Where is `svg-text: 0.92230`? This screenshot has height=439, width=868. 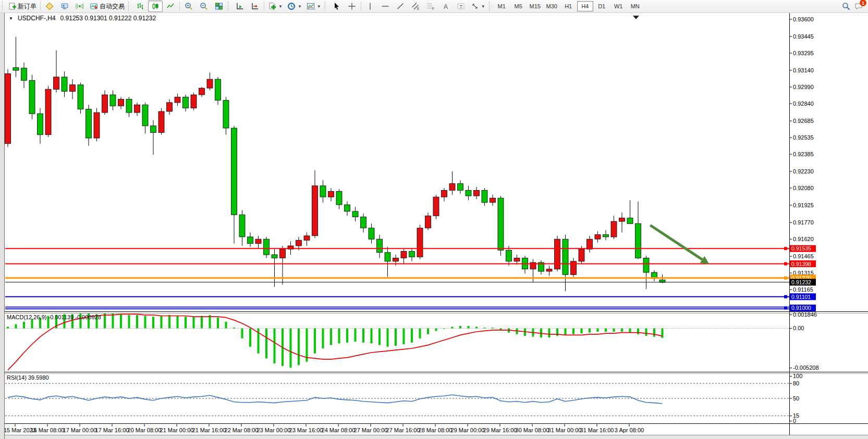
svg-text: 0.92230 is located at coordinates (803, 171).